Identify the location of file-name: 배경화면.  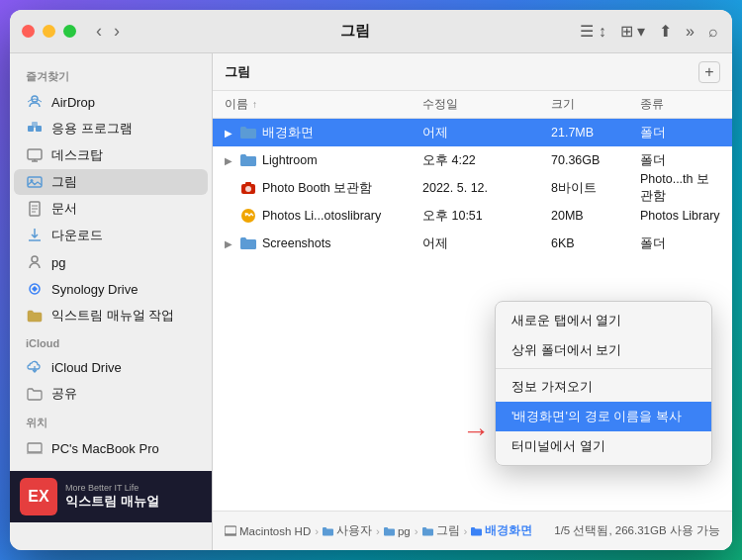
(288, 133).